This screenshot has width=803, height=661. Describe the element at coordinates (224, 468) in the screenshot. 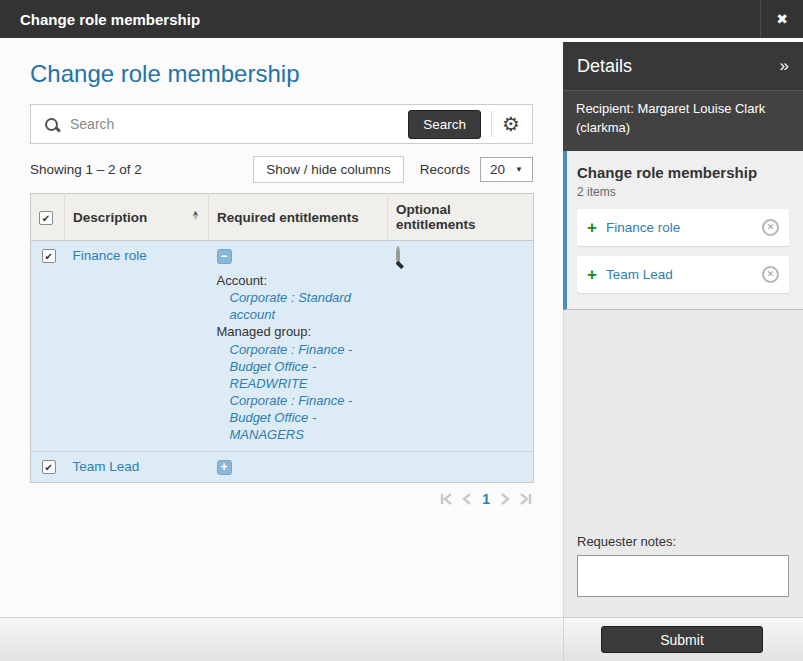

I see `expand-entitlements-icon: +` at that location.